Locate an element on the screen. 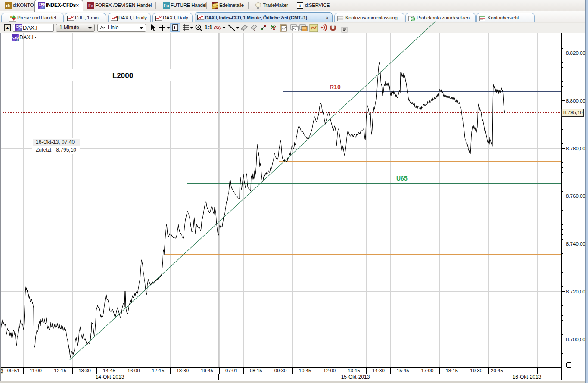  svg-text: 15-Okt-2013 is located at coordinates (356, 377).